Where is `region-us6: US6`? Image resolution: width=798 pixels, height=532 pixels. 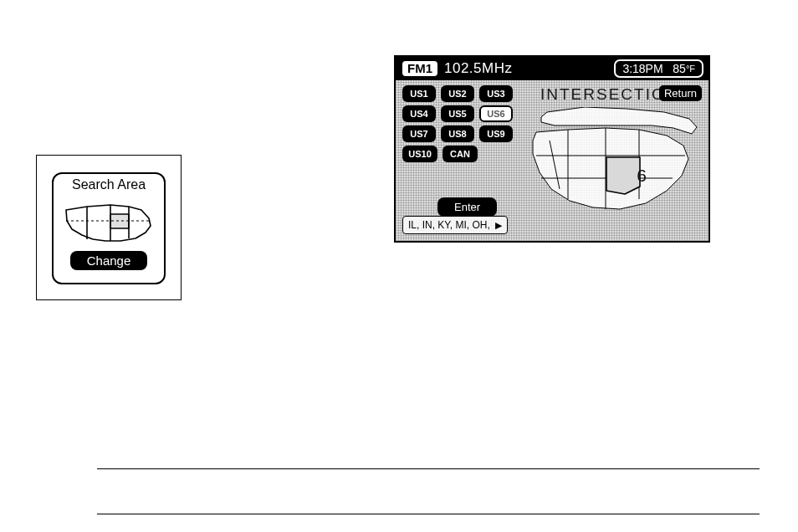
region-us6: US6 is located at coordinates (496, 114).